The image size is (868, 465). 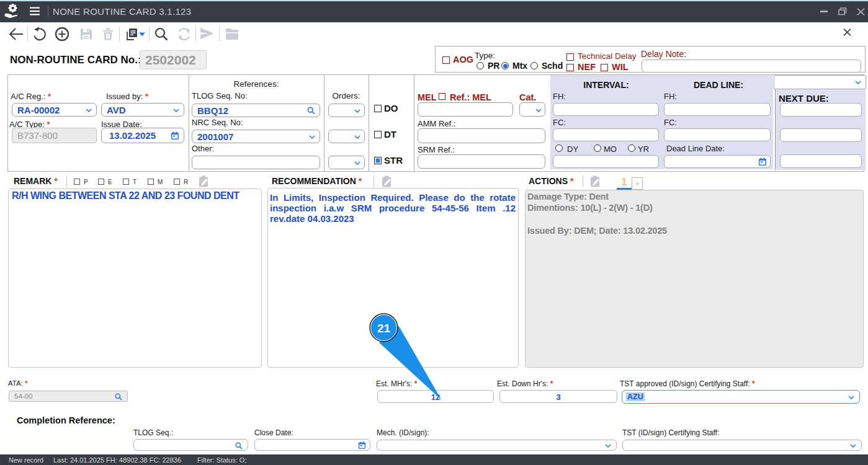 What do you see at coordinates (384, 329) in the screenshot?
I see `svg-text: 21` at bounding box center [384, 329].